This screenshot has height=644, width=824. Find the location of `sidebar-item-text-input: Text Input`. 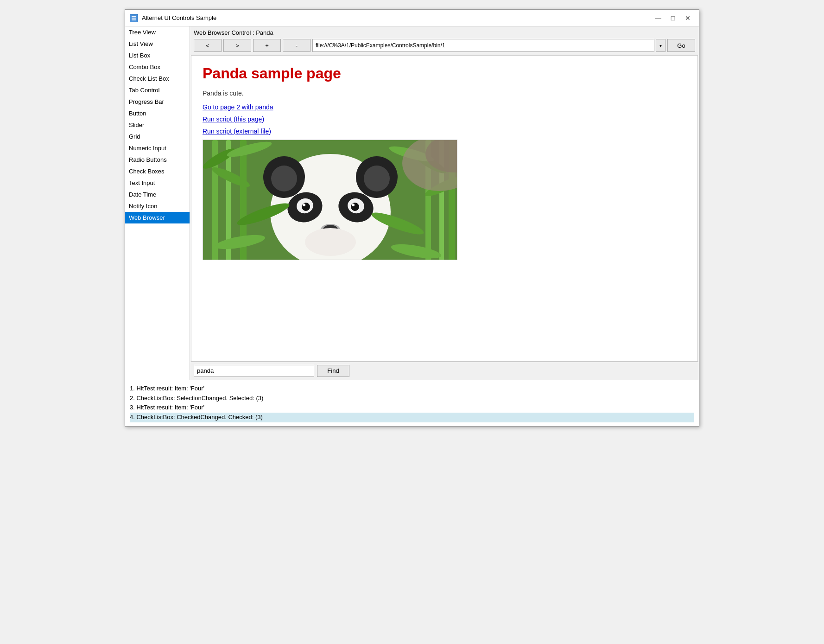

sidebar-item-text-input: Text Input is located at coordinates (158, 183).